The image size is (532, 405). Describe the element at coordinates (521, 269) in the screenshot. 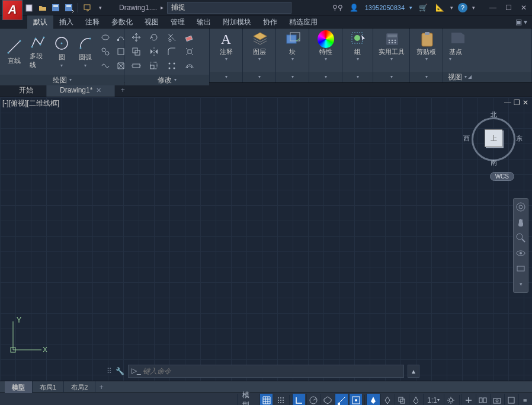

I see `nav-showmotion-icon` at that location.